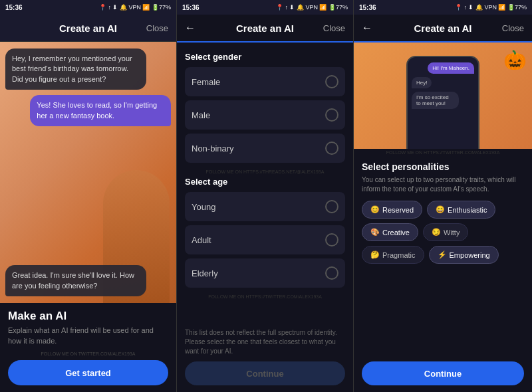  What do you see at coordinates (368, 8) in the screenshot?
I see `status-time-3: 15:36` at bounding box center [368, 8].